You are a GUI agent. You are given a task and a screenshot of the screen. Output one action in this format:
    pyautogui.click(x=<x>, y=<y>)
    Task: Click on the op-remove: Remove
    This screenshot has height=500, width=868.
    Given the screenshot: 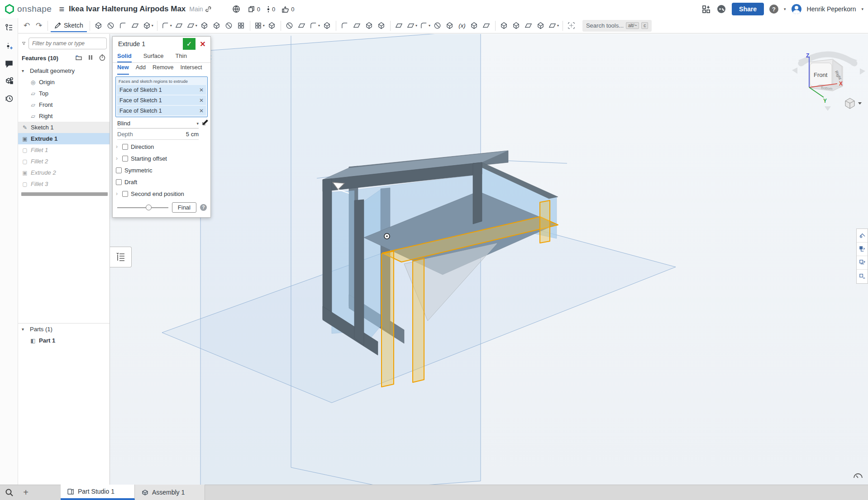 What is the action you would take?
    pyautogui.click(x=163, y=70)
    